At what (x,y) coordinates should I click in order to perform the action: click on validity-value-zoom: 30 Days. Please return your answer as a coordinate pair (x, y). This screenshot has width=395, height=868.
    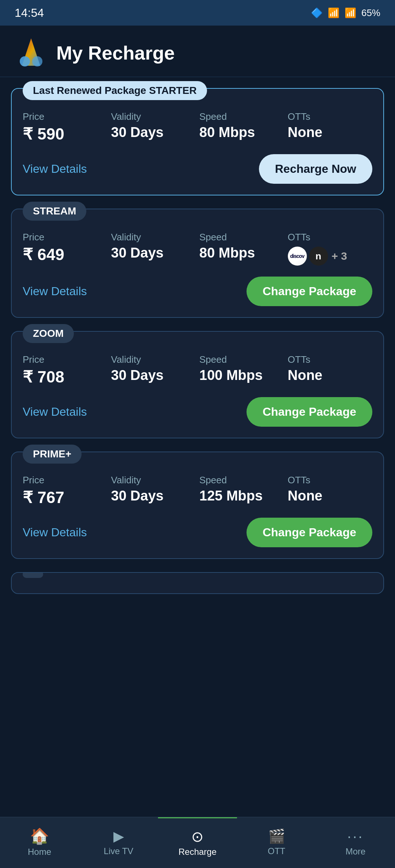
    Looking at the image, I should click on (154, 376).